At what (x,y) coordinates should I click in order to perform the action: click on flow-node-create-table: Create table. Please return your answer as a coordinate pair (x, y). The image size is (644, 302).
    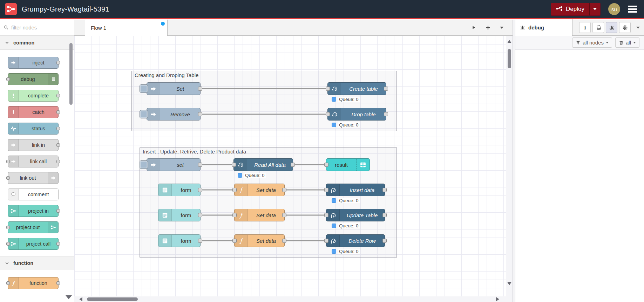
    Looking at the image, I should click on (357, 89).